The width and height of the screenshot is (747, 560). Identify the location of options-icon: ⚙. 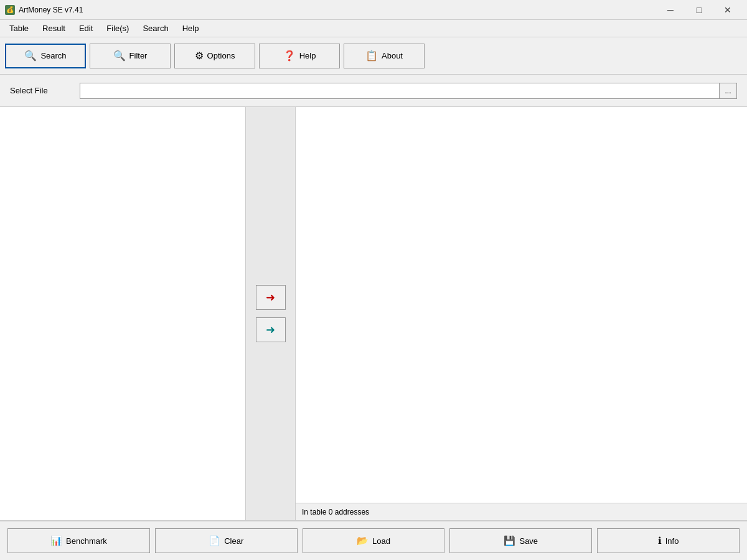
(199, 56).